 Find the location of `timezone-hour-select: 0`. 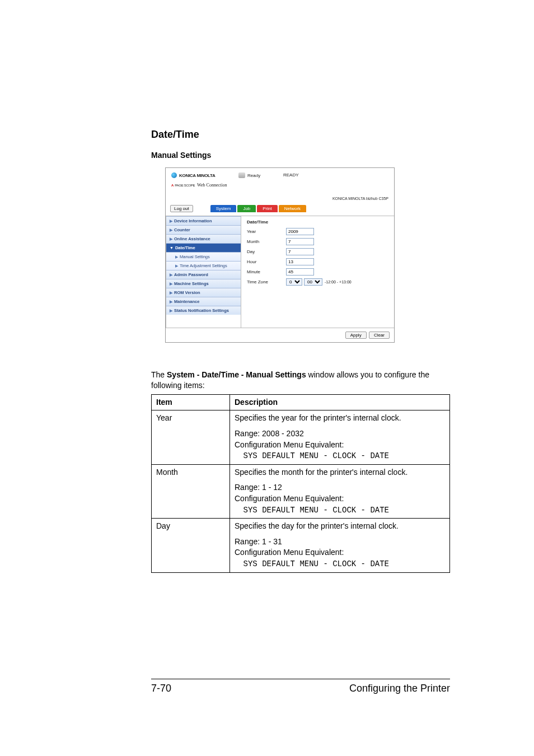

timezone-hour-select: 0 is located at coordinates (294, 282).